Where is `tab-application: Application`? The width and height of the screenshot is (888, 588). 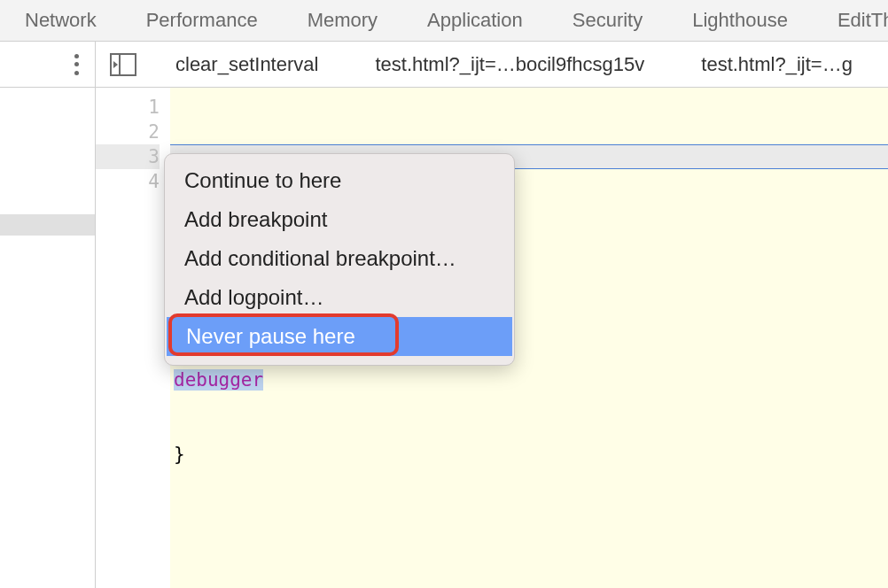 tab-application: Application is located at coordinates (475, 20).